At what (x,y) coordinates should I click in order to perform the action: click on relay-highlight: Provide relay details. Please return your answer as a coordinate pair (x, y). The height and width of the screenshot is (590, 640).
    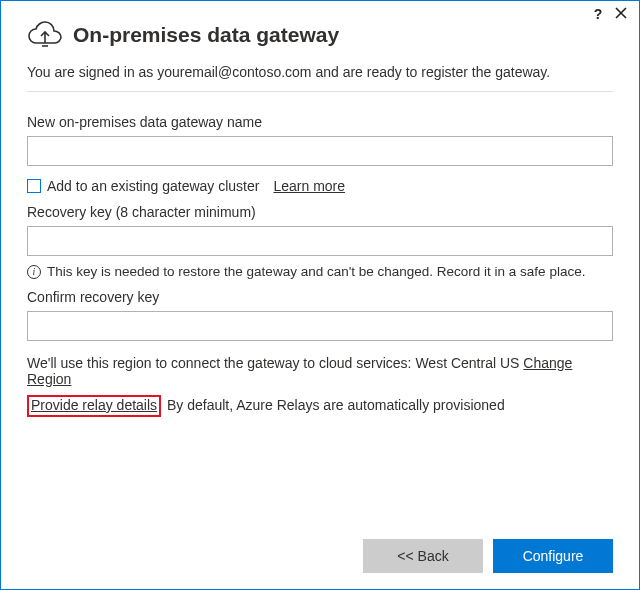
    Looking at the image, I should click on (94, 406).